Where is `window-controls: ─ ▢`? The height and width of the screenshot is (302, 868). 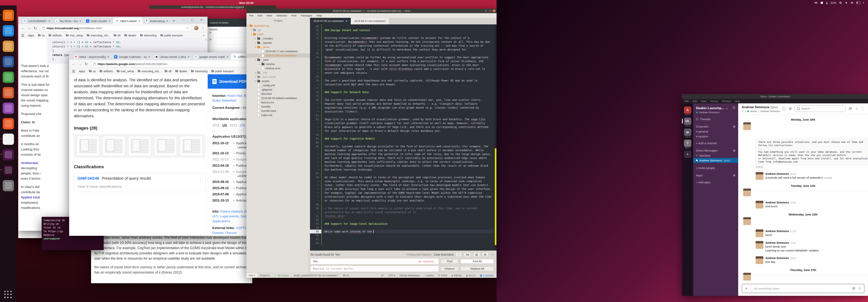
window-controls: ─ ▢ is located at coordinates (240, 56).